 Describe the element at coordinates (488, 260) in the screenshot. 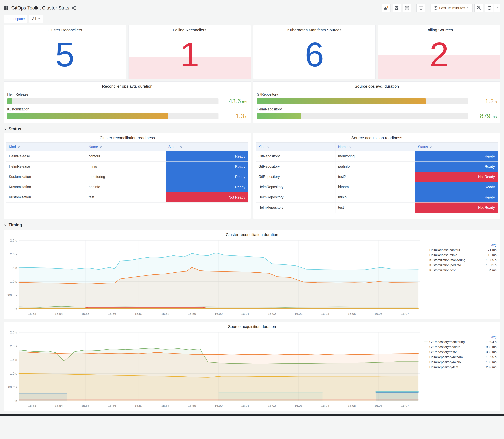

I see `legend-series-avg: 1.605 s` at that location.